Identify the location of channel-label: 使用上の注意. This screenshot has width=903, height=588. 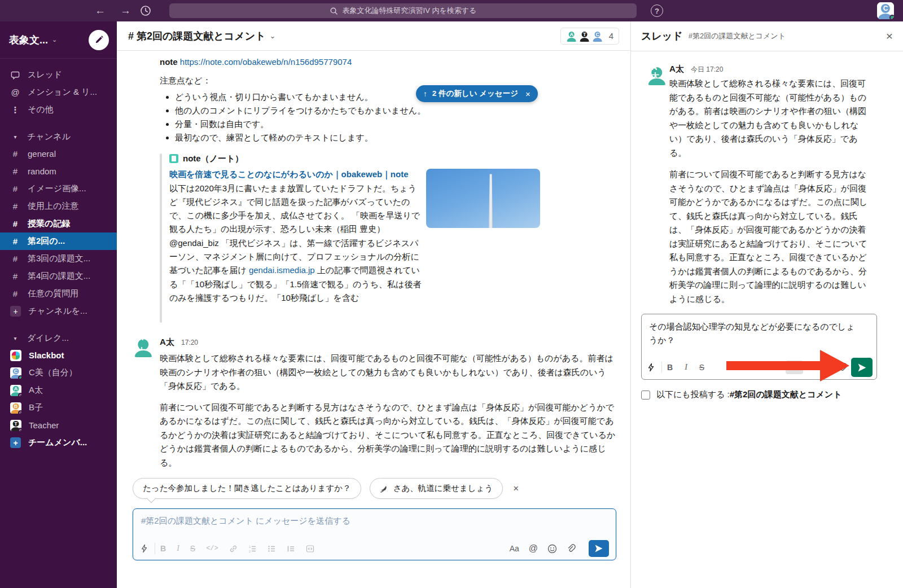
(53, 207).